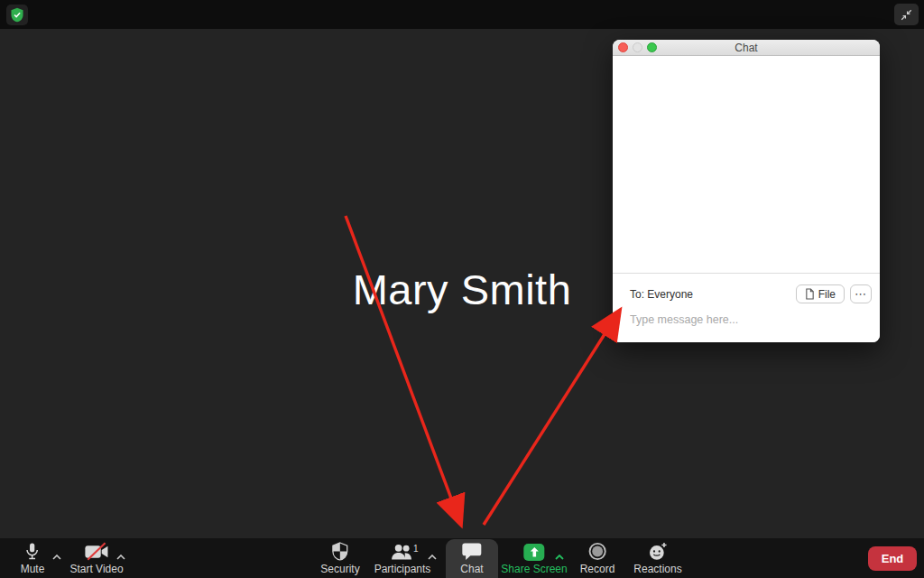 This screenshot has width=924, height=578. I want to click on share-screen-icon, so click(534, 553).